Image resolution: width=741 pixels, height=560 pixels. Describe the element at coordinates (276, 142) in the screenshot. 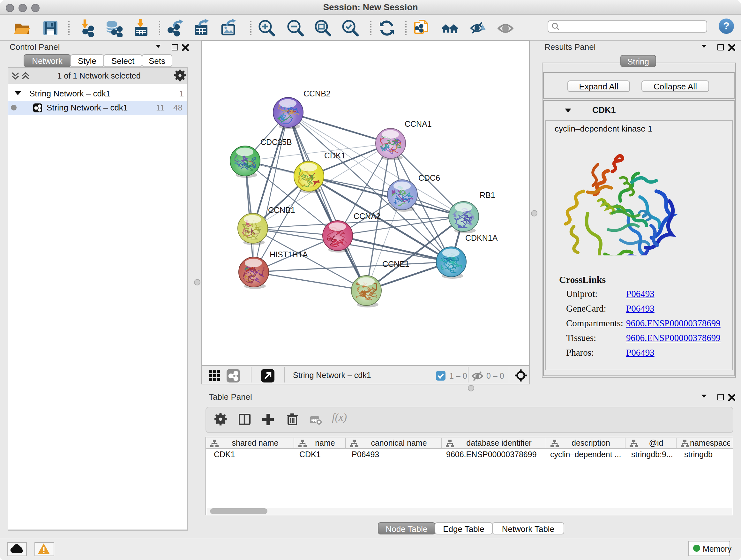

I see `svg-text: CDC25B` at that location.